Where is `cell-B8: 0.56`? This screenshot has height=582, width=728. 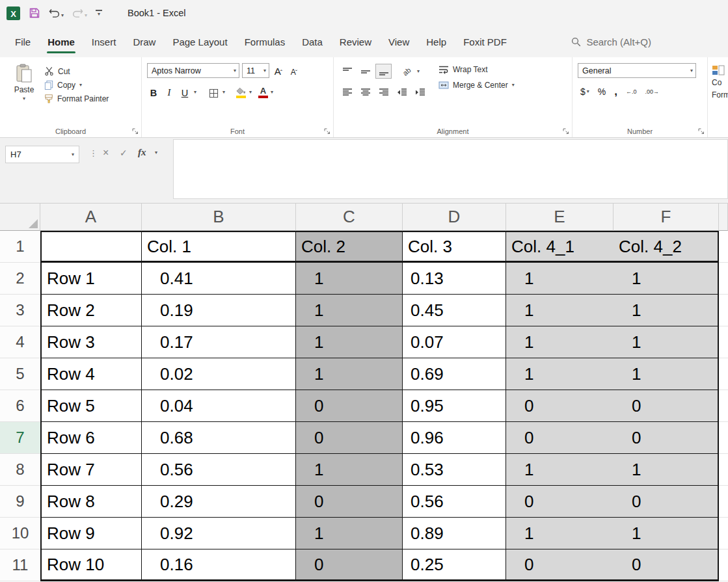
cell-B8: 0.56 is located at coordinates (219, 470).